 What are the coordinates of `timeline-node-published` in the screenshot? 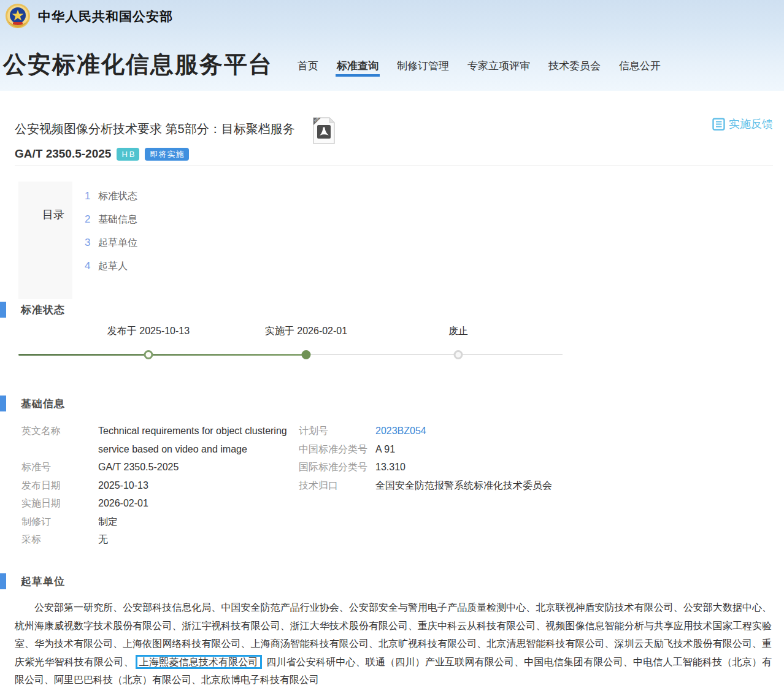 It's located at (148, 354).